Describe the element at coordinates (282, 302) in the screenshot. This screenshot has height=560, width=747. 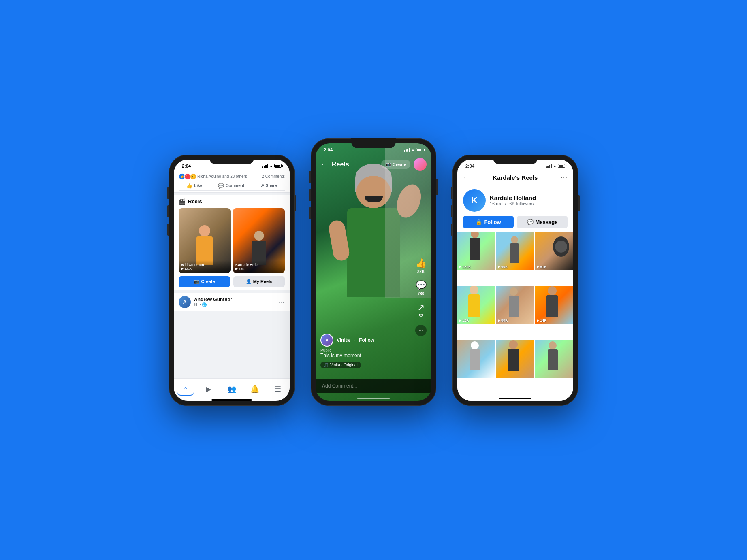
I see `post-more: ···` at that location.